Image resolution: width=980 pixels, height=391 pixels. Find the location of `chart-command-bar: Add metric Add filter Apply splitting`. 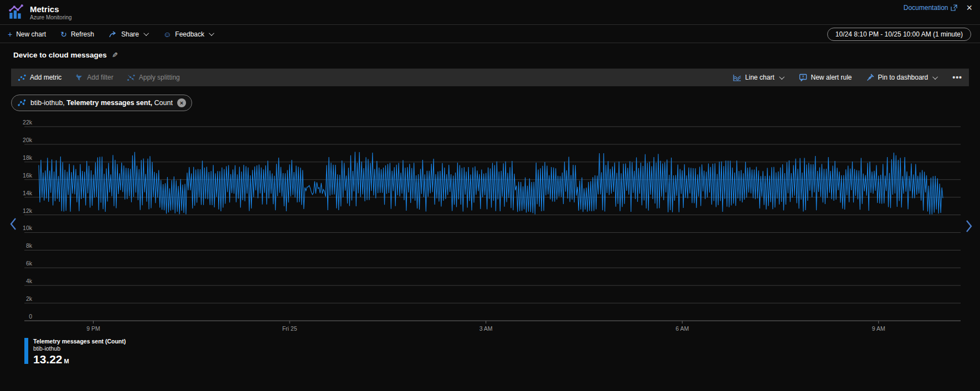

chart-command-bar: Add metric Add filter Apply splitting is located at coordinates (490, 77).